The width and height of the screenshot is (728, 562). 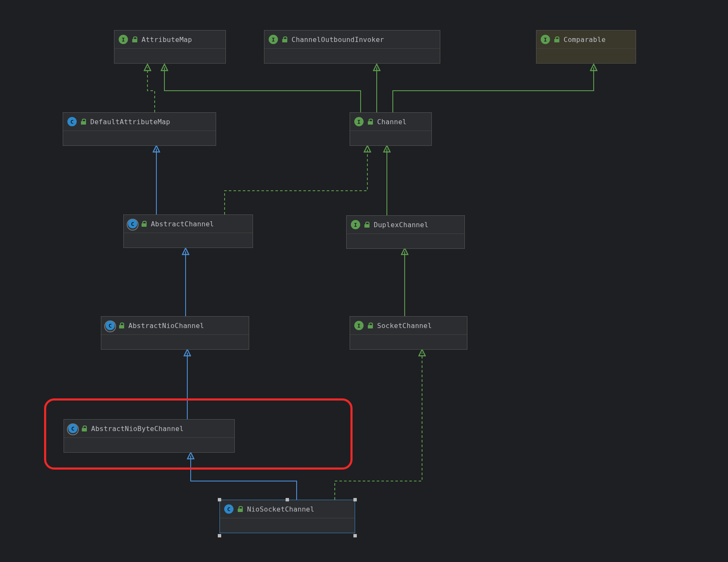 I want to click on node-label: AbstractNioByteChannel, so click(x=137, y=429).